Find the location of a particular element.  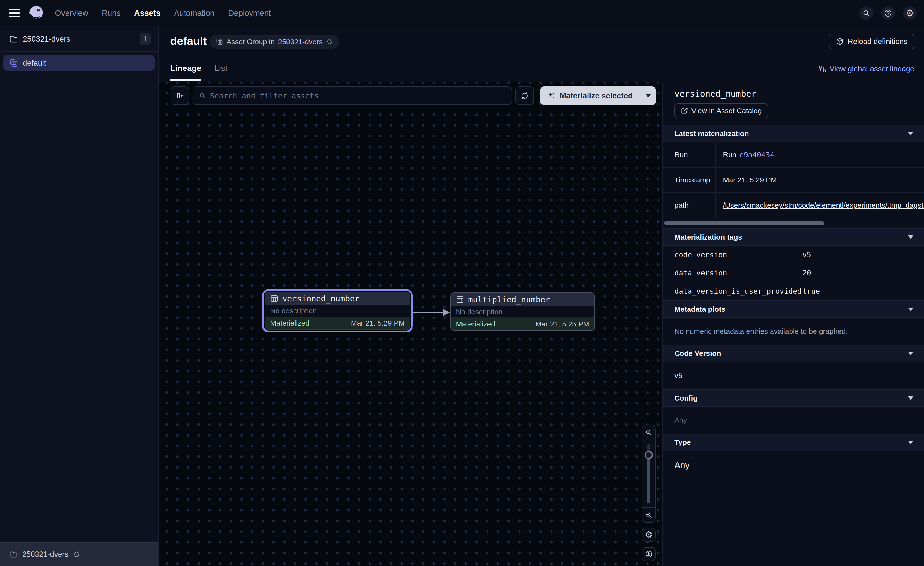

section-heading: Code Version is located at coordinates (698, 354).